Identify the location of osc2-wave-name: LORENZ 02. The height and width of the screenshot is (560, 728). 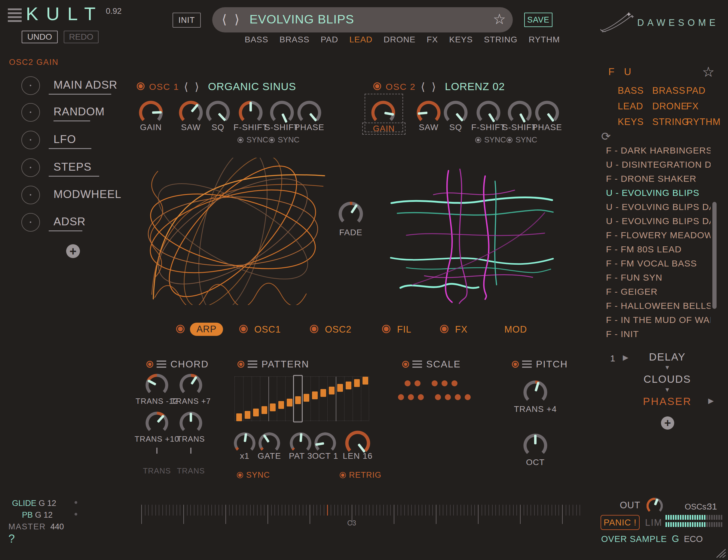
(475, 87).